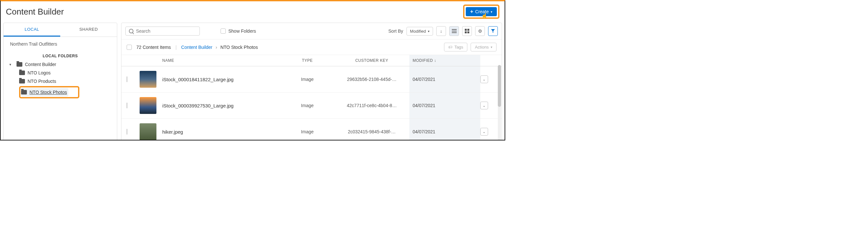 The width and height of the screenshot is (868, 244). I want to click on filter-button, so click(493, 31).